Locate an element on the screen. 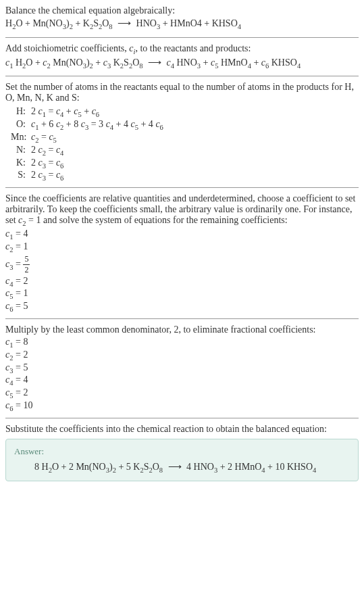  coef-val: 8 is located at coordinates (26, 342).